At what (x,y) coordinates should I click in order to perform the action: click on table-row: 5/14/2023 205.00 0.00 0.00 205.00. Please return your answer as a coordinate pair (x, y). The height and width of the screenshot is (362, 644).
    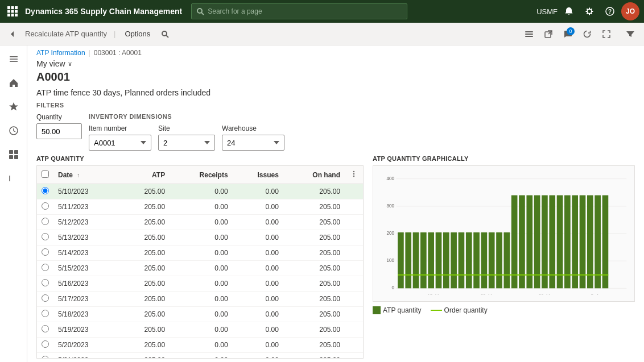
    Looking at the image, I should click on (200, 253).